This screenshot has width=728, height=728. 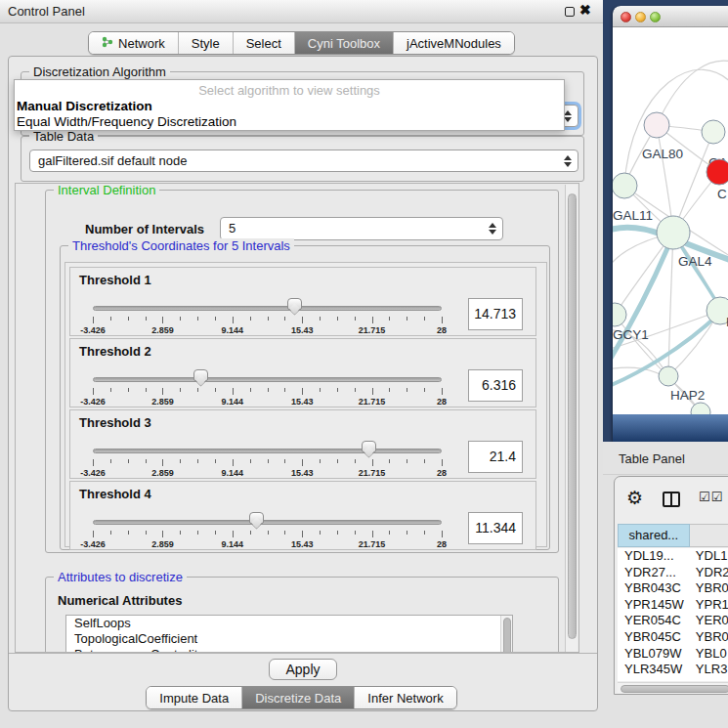 I want to click on thresholds-group-title: Threshold's Coordinates for 5 Intervals, so click(x=182, y=246).